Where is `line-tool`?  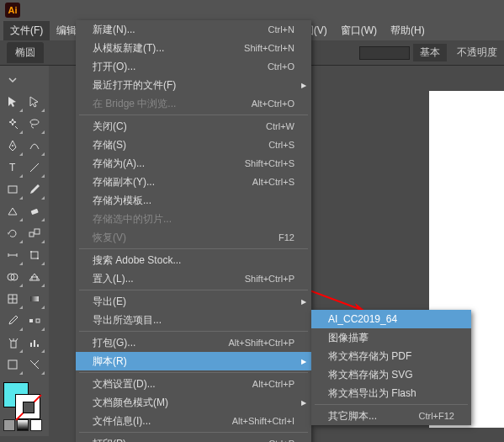
line-tool is located at coordinates (34, 168).